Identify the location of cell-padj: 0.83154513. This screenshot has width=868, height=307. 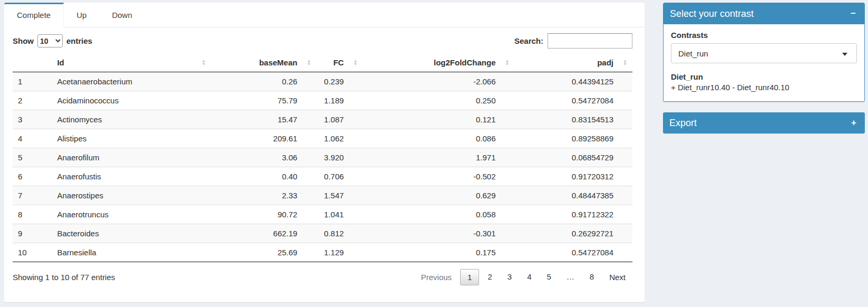
(573, 120).